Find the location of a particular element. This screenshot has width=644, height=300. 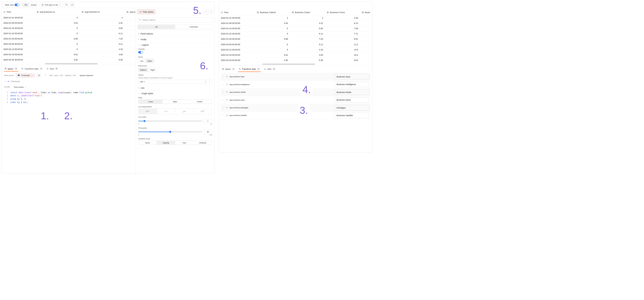

col-3r: Business Forms is located at coordinates (338, 13).